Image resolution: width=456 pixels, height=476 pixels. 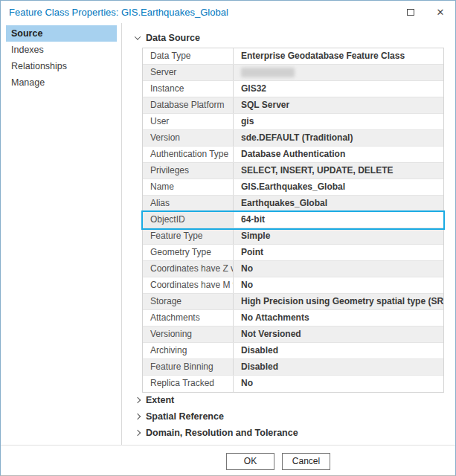 I want to click on cancel-button: Cancel, so click(x=306, y=461).